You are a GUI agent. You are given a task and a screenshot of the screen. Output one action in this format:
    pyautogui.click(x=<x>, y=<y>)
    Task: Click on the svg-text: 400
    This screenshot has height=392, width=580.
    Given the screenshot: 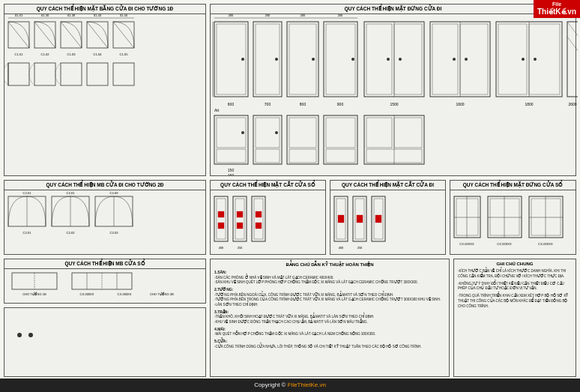 What is the action you would take?
    pyautogui.click(x=222, y=247)
    